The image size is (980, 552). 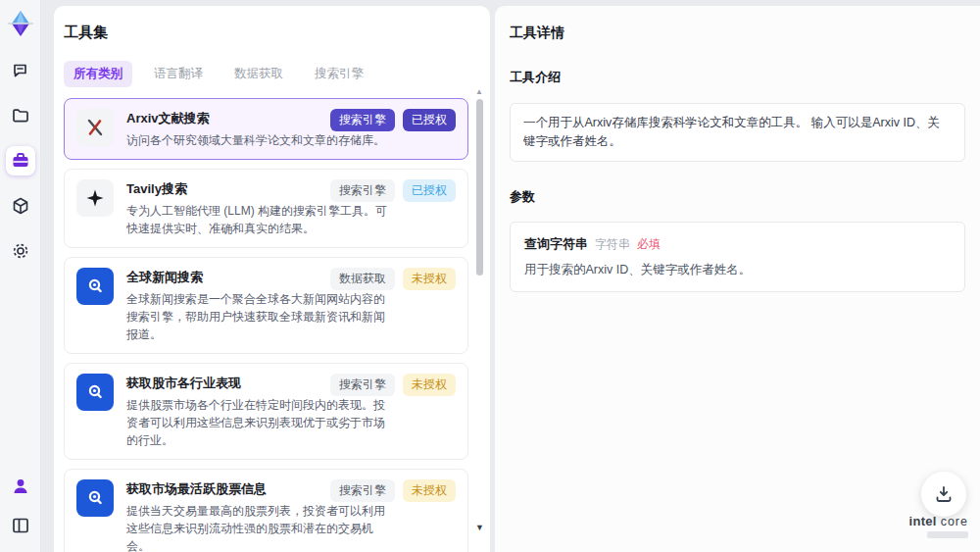 I want to click on param-type: 字符串, so click(x=612, y=245).